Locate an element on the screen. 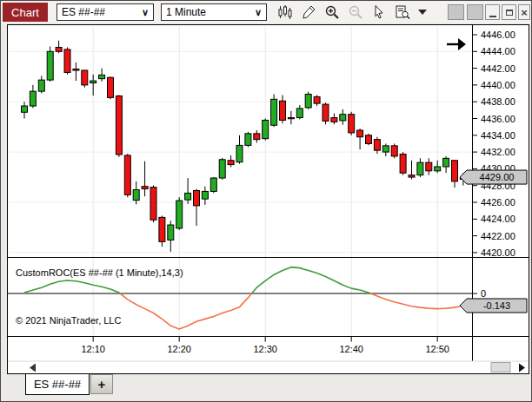  price-axis-label: 4432.00 is located at coordinates (498, 152).